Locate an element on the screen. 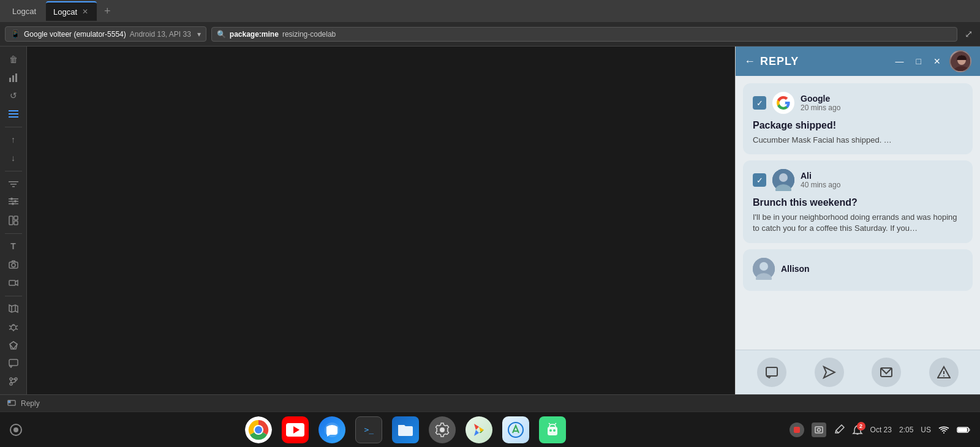 The image size is (980, 447). android-app is located at coordinates (552, 430).